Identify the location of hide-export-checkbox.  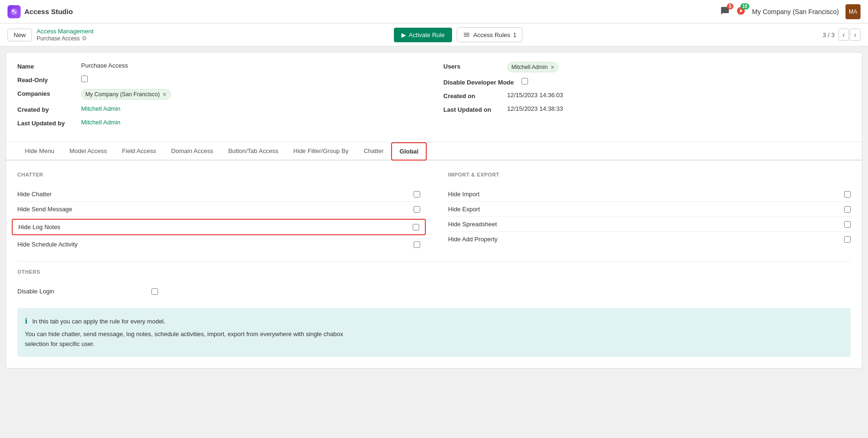
(847, 209).